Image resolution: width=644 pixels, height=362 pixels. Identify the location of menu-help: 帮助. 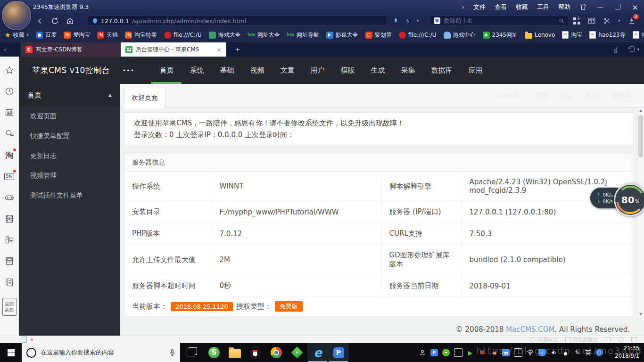
(564, 7).